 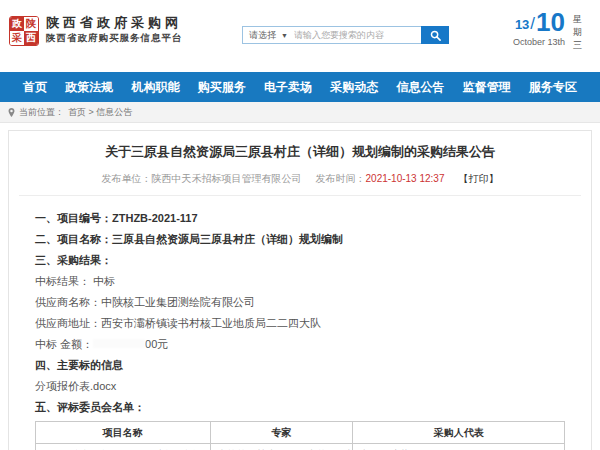 I want to click on breadcrumb-path: 首页 > 信息公告, so click(x=100, y=112).